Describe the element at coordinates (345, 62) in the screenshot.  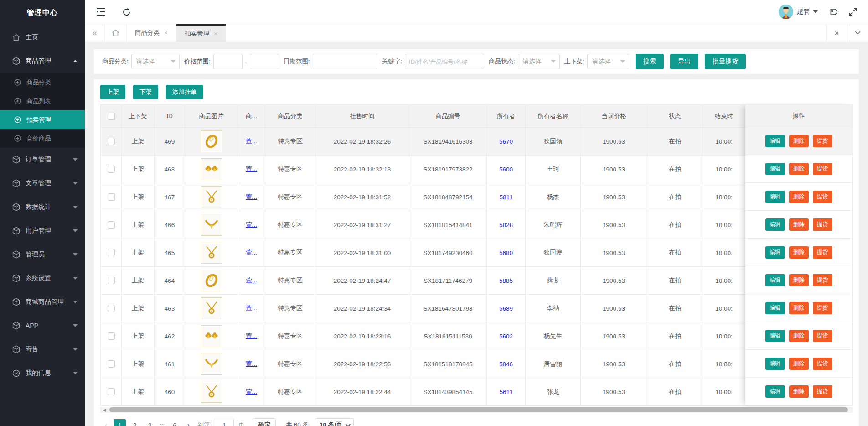
I see `date-range-input` at that location.